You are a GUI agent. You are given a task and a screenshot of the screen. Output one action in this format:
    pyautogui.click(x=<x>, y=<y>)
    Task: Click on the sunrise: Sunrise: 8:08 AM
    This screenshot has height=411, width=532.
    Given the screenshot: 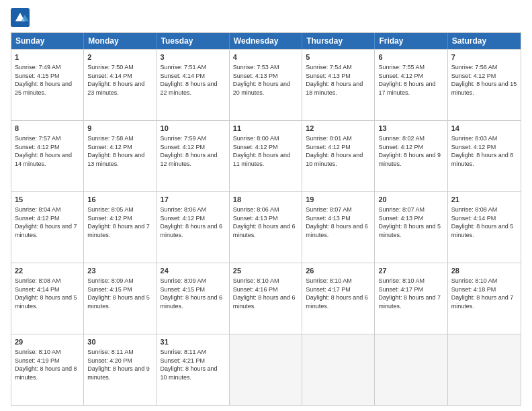 What is the action you would take?
    pyautogui.click(x=474, y=210)
    